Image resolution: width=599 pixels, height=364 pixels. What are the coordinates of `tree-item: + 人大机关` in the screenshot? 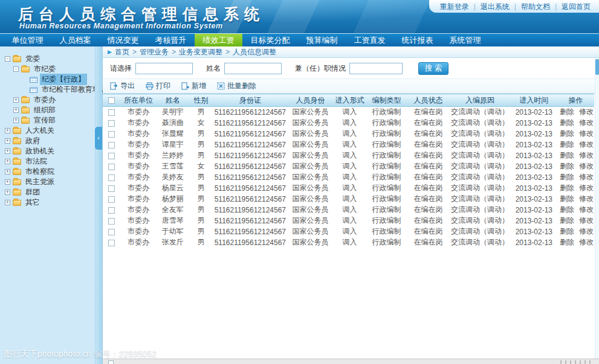 It's located at (48, 130).